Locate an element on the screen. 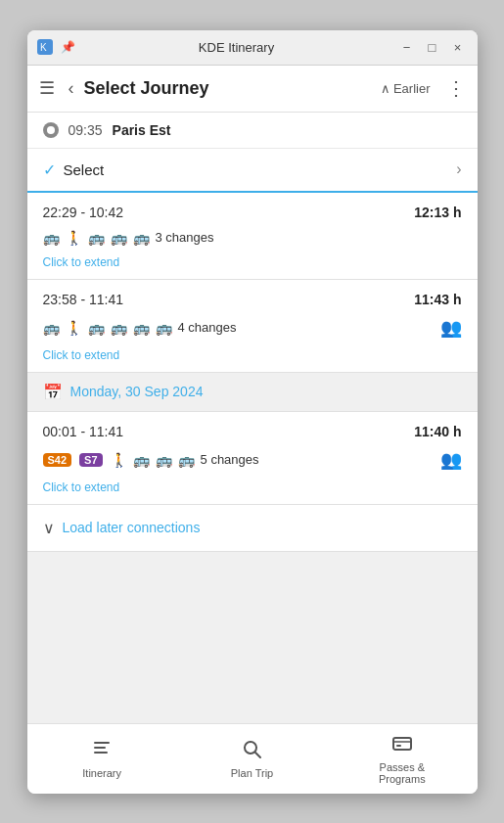 Image resolution: width=504 pixels, height=823 pixels. load-later-button: ∨ Load later connections is located at coordinates (252, 528).